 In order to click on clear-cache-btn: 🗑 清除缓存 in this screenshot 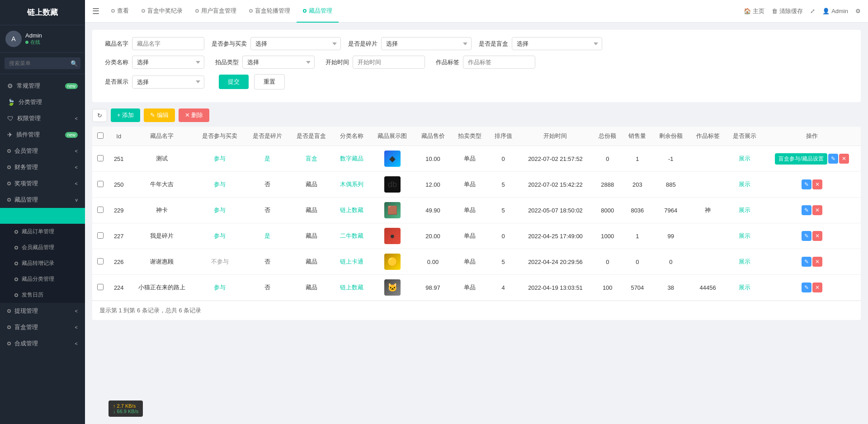, I will do `click(788, 11)`.